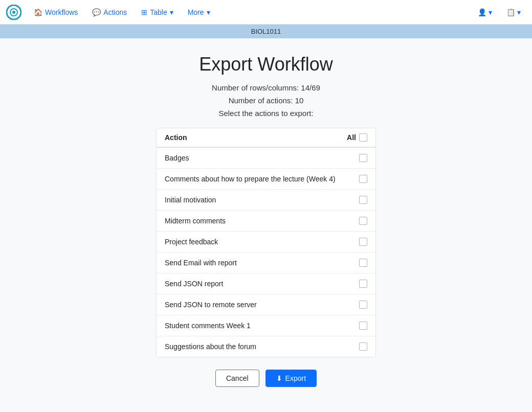 Image resolution: width=532 pixels, height=412 pixels. What do you see at coordinates (266, 284) in the screenshot?
I see `table-row: Send JSON report` at bounding box center [266, 284].